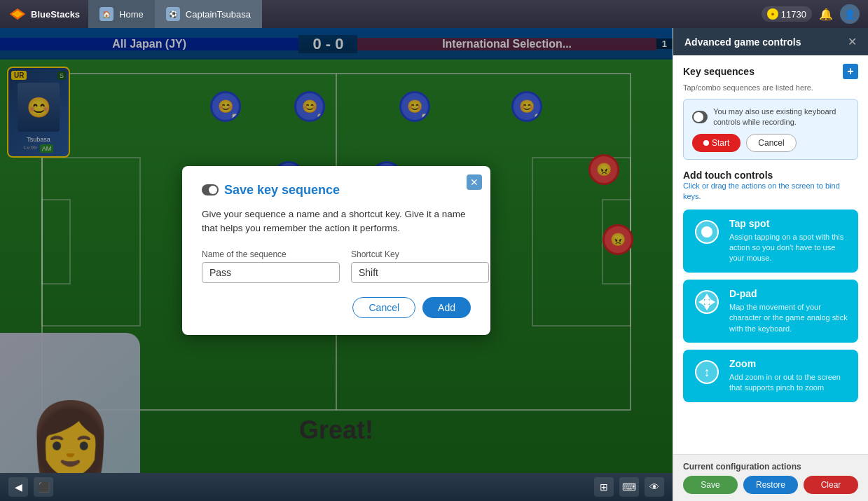  Describe the element at coordinates (720, 143) in the screenshot. I see `start-label: Start` at that location.